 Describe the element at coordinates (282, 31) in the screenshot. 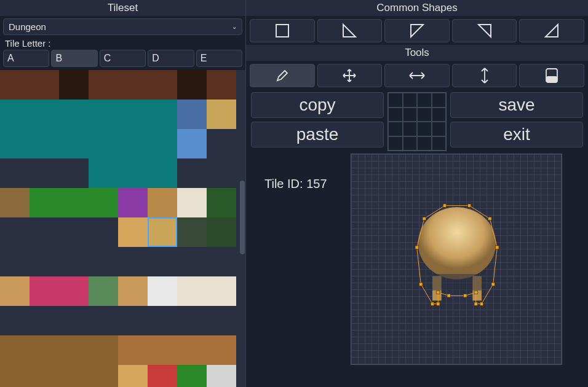

I see `shape-square` at that location.